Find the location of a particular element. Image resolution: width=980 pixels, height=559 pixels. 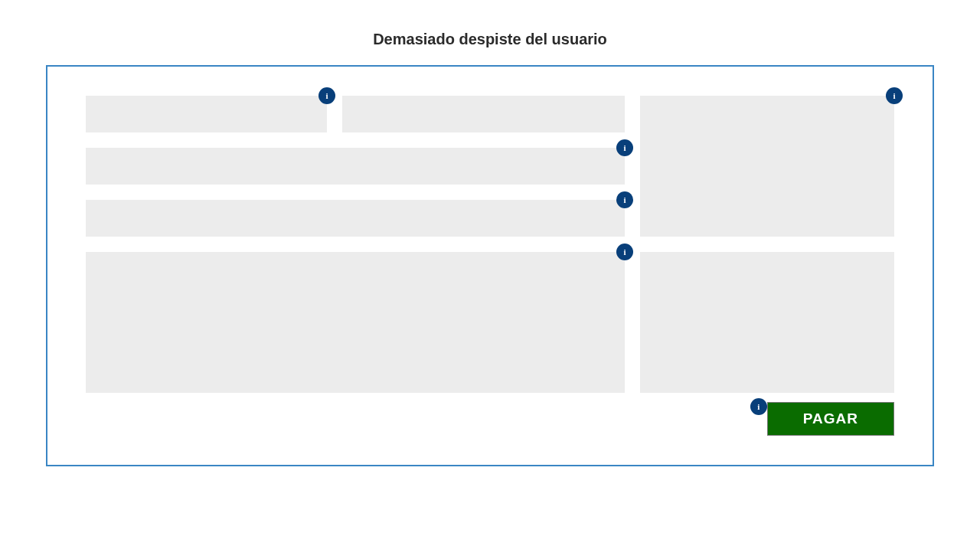

panel-right-bottom is located at coordinates (767, 322).